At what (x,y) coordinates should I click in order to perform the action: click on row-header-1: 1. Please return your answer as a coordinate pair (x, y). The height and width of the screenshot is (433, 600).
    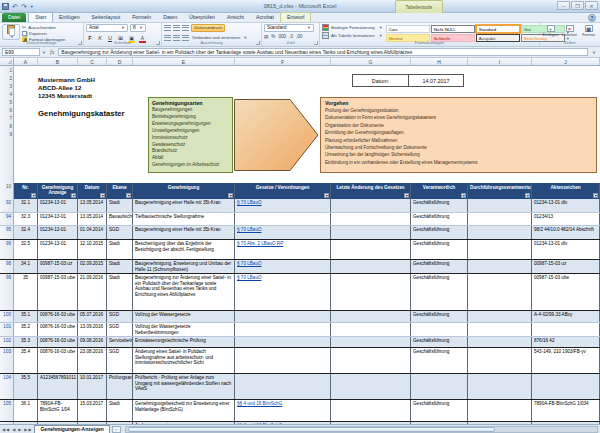
    Looking at the image, I should click on (6, 70).